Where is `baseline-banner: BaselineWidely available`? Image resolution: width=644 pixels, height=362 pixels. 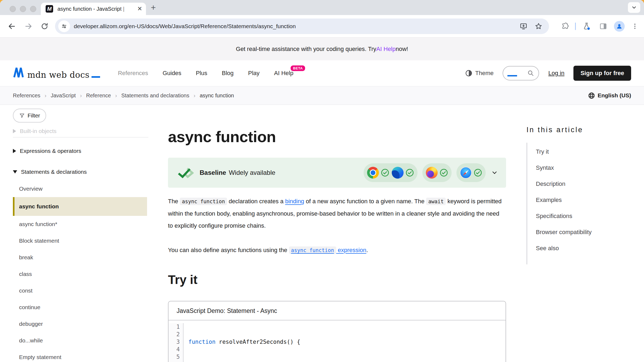 baseline-banner: BaselineWidely available is located at coordinates (337, 173).